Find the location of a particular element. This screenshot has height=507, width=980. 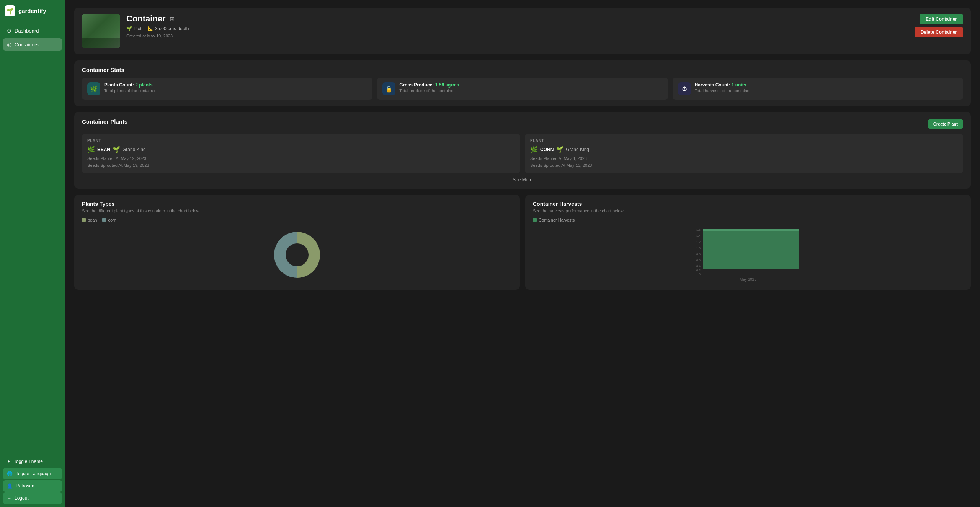

create-plant-button: Create Plant is located at coordinates (946, 124).